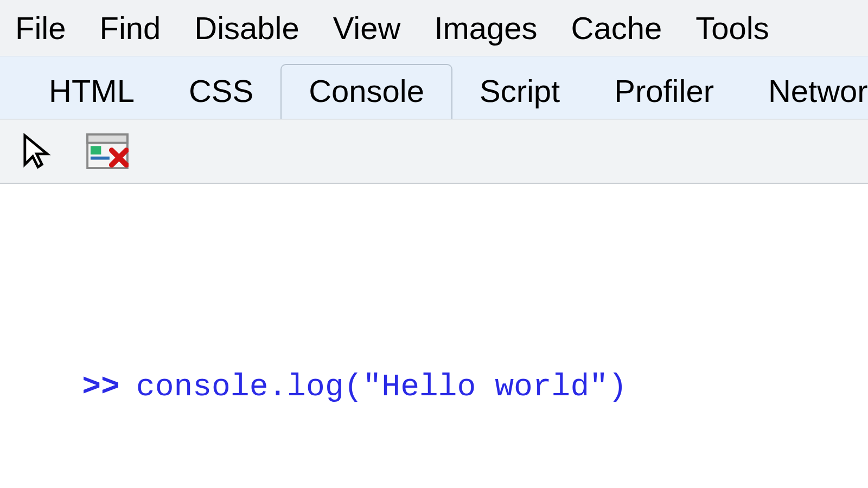 The width and height of the screenshot is (868, 488). I want to click on menu-view: View, so click(367, 28).